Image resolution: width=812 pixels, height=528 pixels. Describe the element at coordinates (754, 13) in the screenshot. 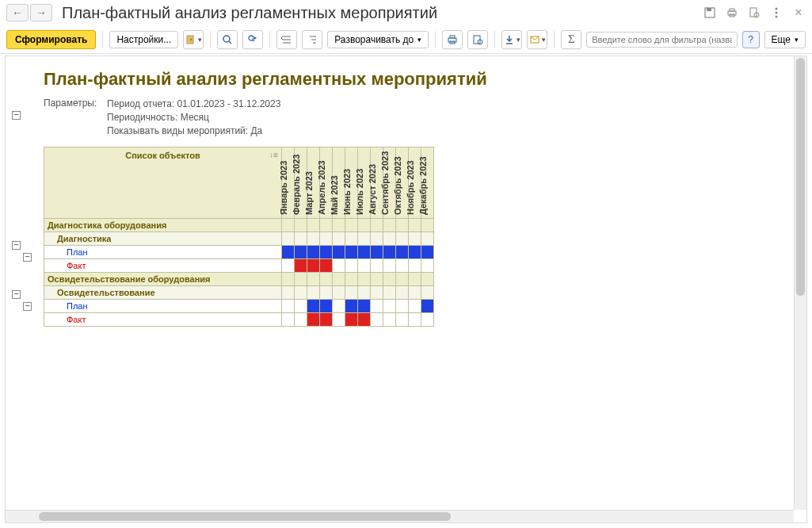

I see `preview-icon` at that location.